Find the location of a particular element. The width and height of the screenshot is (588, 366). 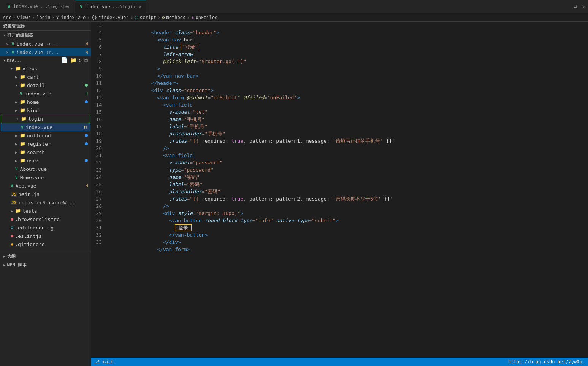

open-file2-badge: M is located at coordinates (87, 53).